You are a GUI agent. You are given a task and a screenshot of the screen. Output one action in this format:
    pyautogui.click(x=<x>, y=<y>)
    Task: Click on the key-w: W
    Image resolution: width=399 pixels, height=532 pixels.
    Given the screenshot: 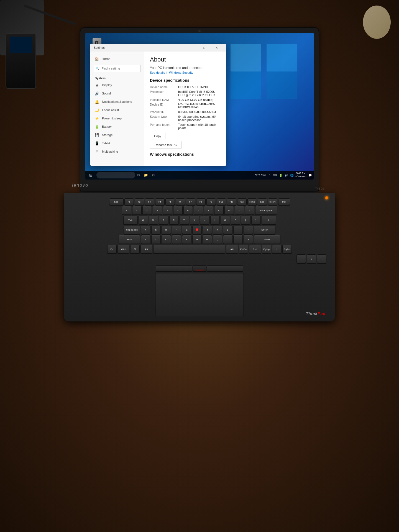 What is the action you would take?
    pyautogui.click(x=154, y=220)
    